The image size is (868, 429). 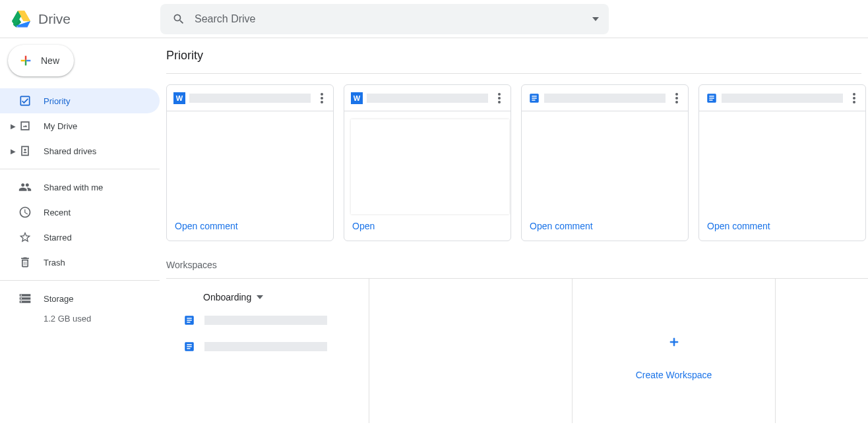 I want to click on sidebar-item-label: Trash, so click(x=54, y=262).